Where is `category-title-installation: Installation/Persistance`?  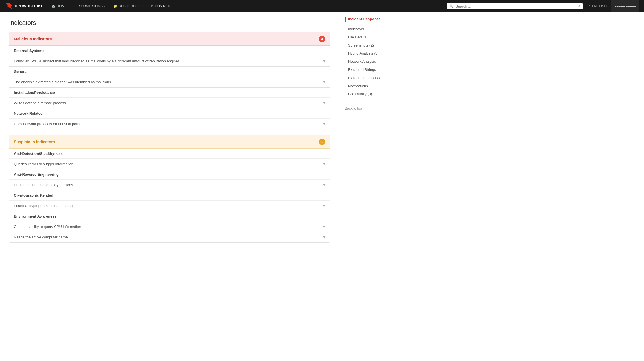 category-title-installation: Installation/Persistance is located at coordinates (169, 93).